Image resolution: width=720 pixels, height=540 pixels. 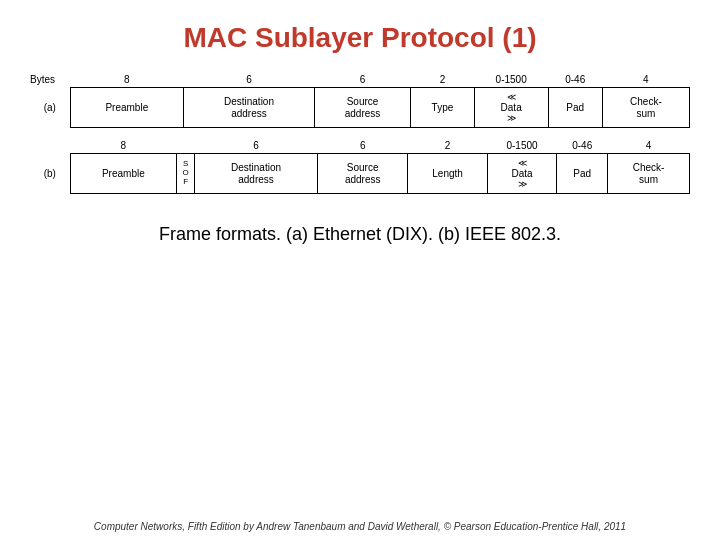 What do you see at coordinates (511, 108) in the screenshot?
I see `field-data-a: ≪ Data ≫` at bounding box center [511, 108].